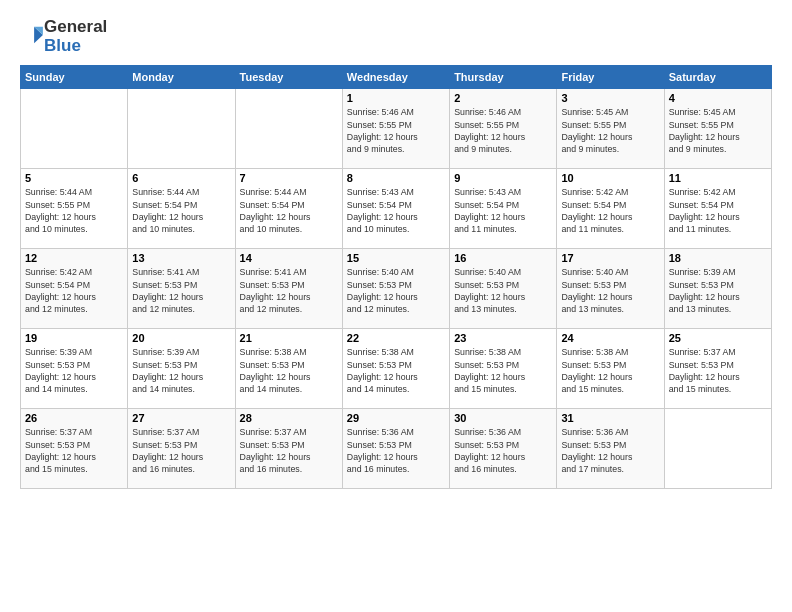 The height and width of the screenshot is (612, 792). Describe the element at coordinates (396, 289) in the screenshot. I see `day-cell: 15Sunrise: 5:40 AM Sunset: 5:53 PM Dayli…` at that location.